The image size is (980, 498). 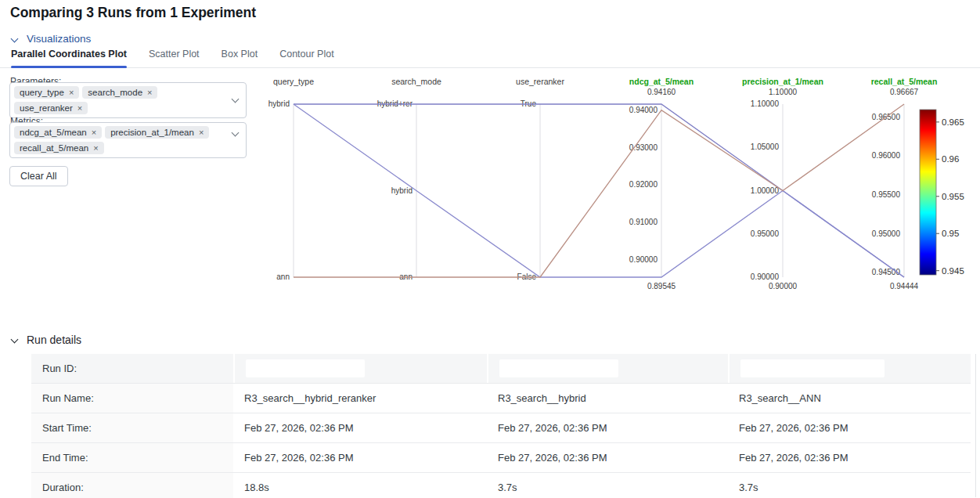 What do you see at coordinates (133, 13) in the screenshot?
I see `page-title: Comparing 3 Runs from 1 Experiment` at bounding box center [133, 13].